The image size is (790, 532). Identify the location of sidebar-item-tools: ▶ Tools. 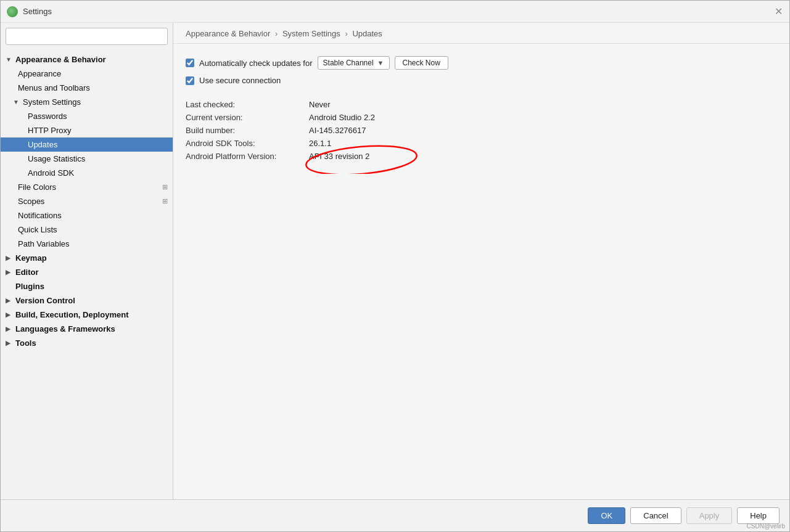
(86, 343).